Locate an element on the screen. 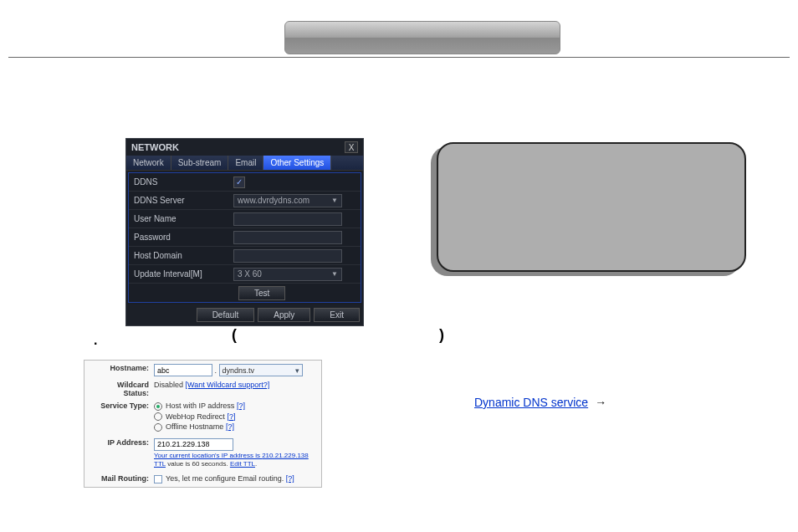 The height and width of the screenshot is (532, 798). row-server: DDNS Server www.dvrdydns.com ▼ is located at coordinates (244, 201).